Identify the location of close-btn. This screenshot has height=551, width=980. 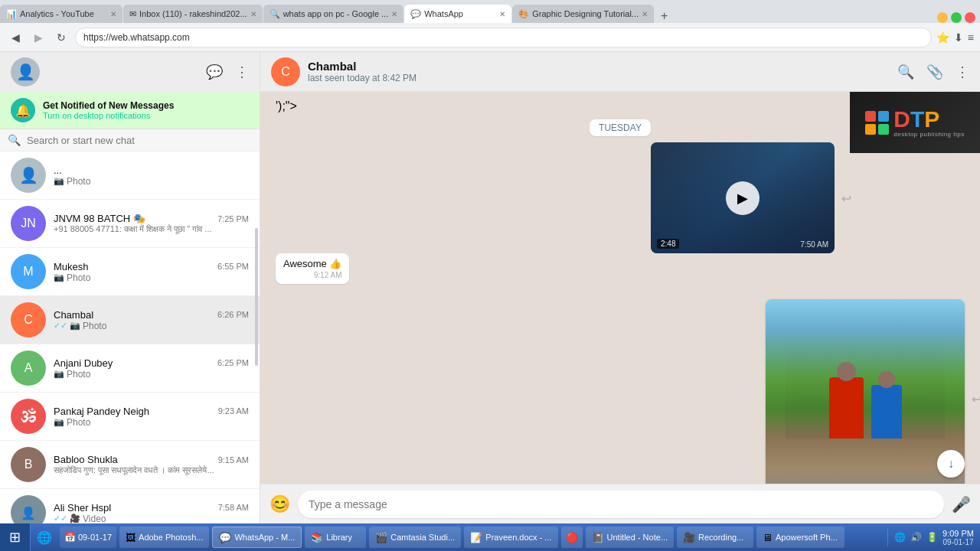
(970, 18).